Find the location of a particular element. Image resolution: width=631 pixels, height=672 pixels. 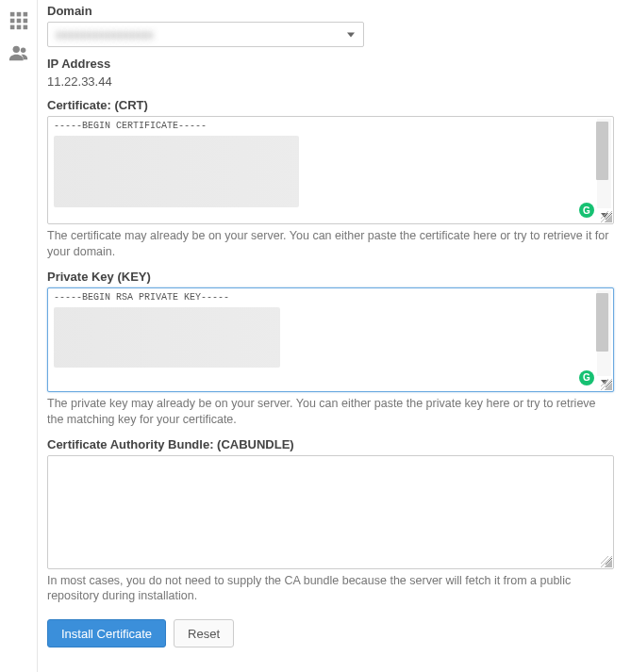

users-icon is located at coordinates (19, 55).